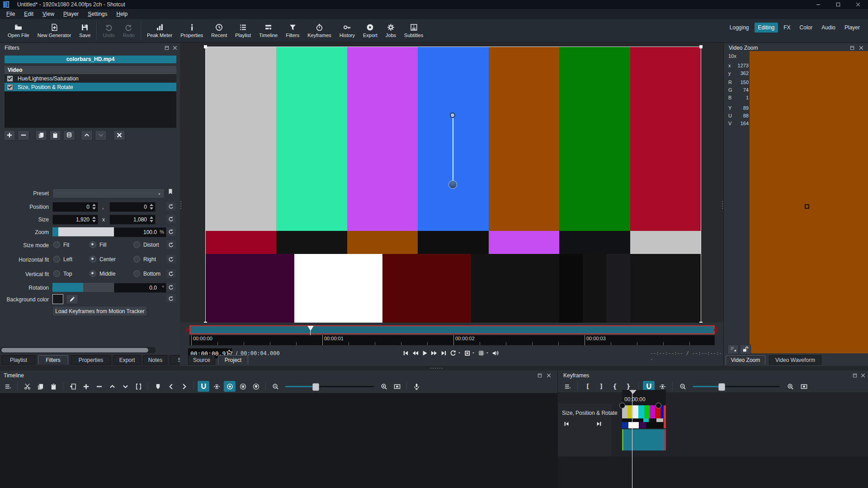 The width and height of the screenshot is (868, 488). I want to click on ripple-markers-toggle, so click(256, 386).